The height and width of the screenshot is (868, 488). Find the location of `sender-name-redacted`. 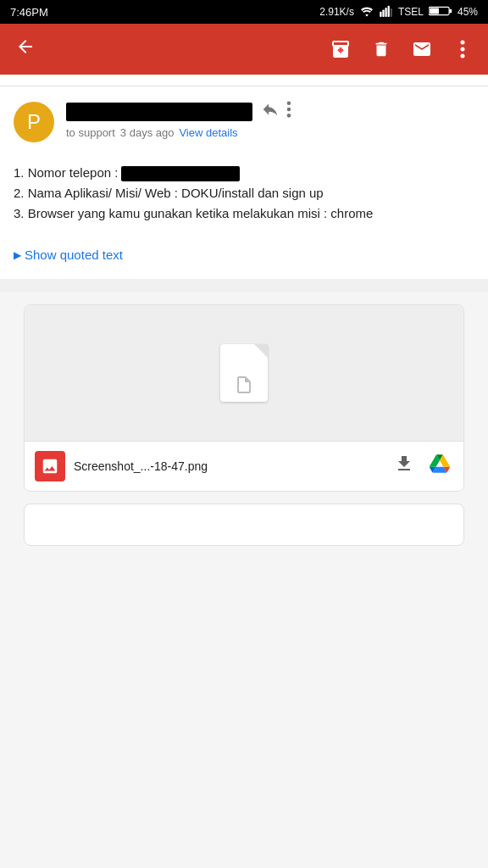

sender-name-redacted is located at coordinates (159, 112).